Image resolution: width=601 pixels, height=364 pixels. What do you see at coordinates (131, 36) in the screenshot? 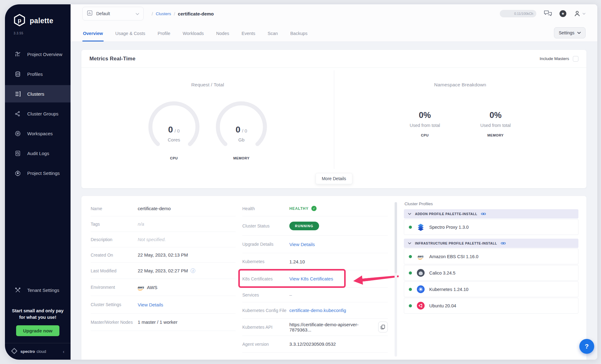
I see `tab-usage-costs: Usage & Costs` at bounding box center [131, 36].